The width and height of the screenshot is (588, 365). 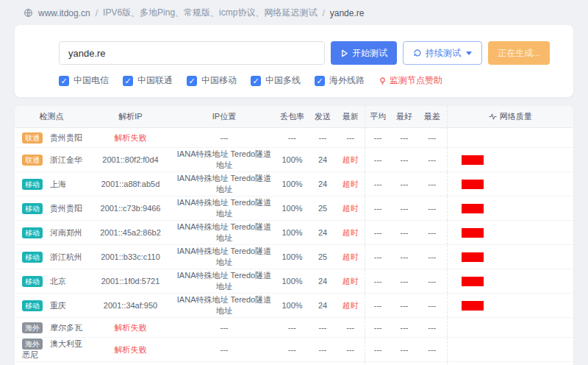 I want to click on table-row: 移动 贵州贵阳 2001::c73b:9466 IANA特殊地址 Teredo隧…, so click(x=294, y=209).